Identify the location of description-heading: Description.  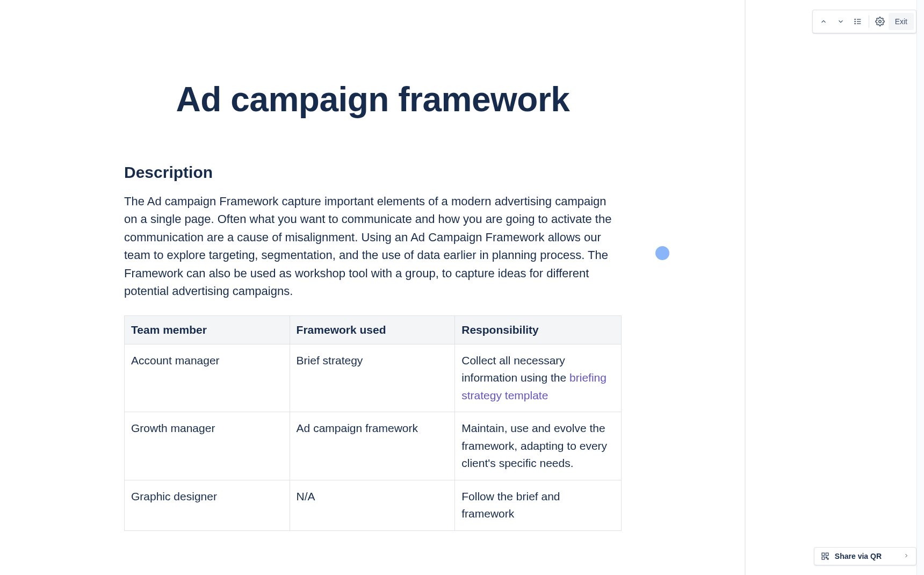
(373, 172).